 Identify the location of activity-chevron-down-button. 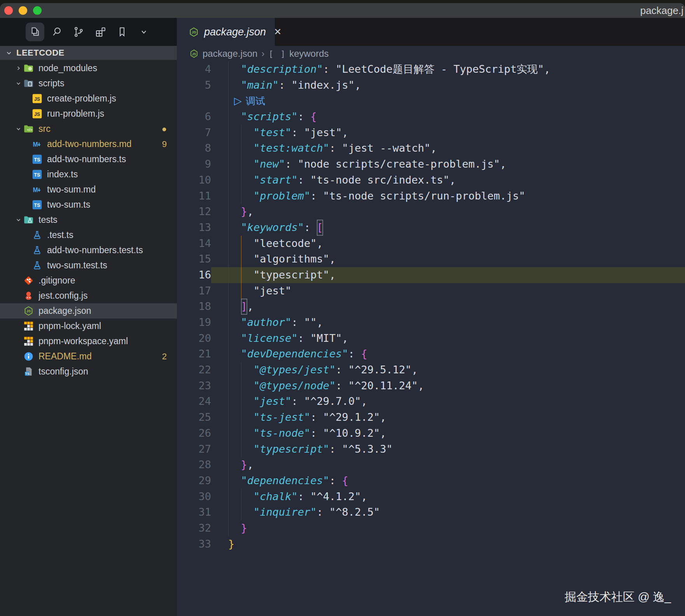
(144, 32).